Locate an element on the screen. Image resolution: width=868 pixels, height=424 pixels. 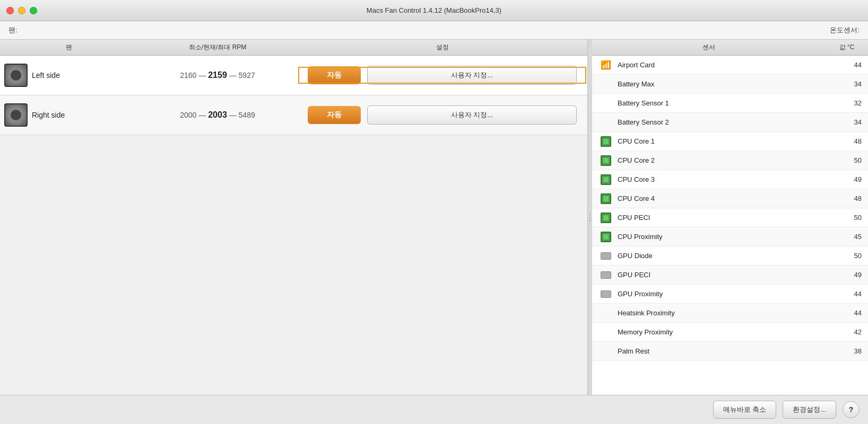
sensor-row: CPU Core 2 50 is located at coordinates (730, 161).